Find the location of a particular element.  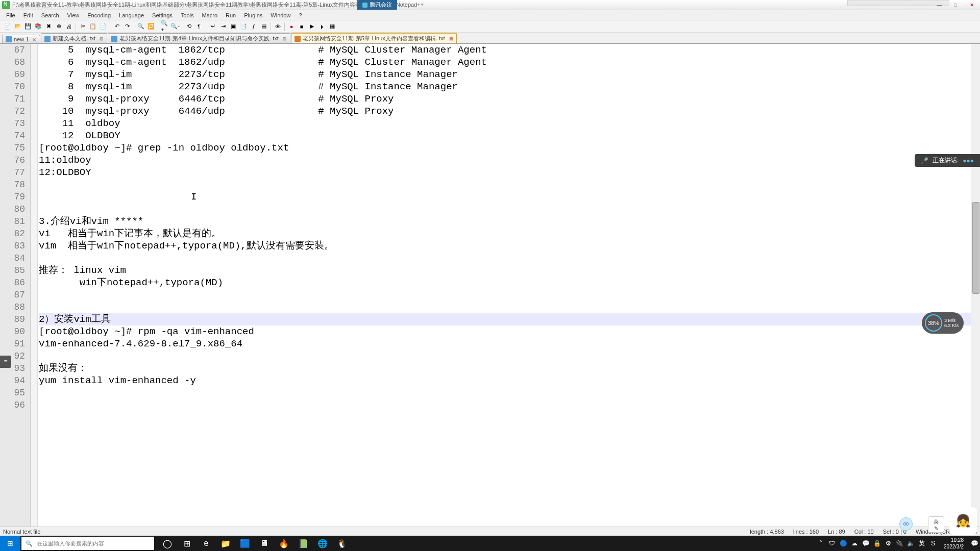

menu-language: Language is located at coordinates (132, 15).